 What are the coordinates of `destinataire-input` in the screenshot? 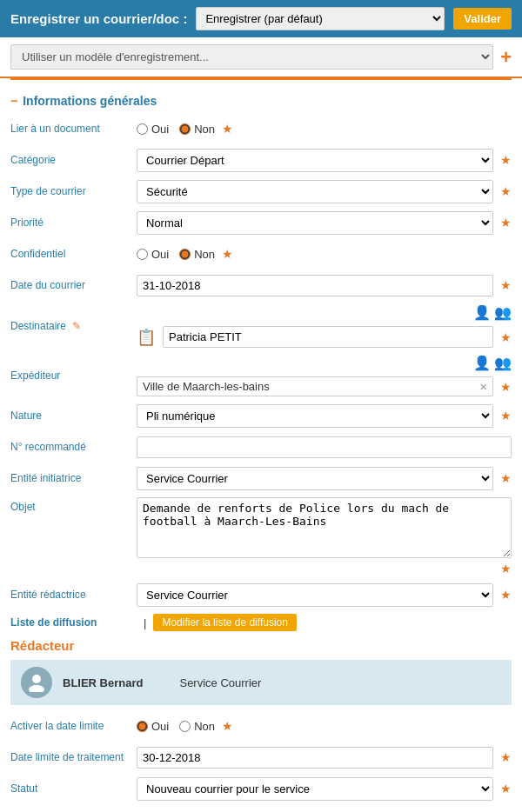 It's located at (328, 337).